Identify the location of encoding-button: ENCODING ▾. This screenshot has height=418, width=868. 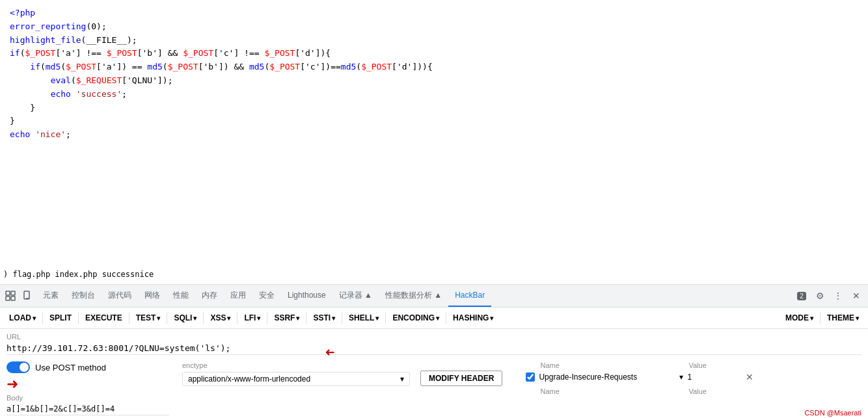
(416, 318).